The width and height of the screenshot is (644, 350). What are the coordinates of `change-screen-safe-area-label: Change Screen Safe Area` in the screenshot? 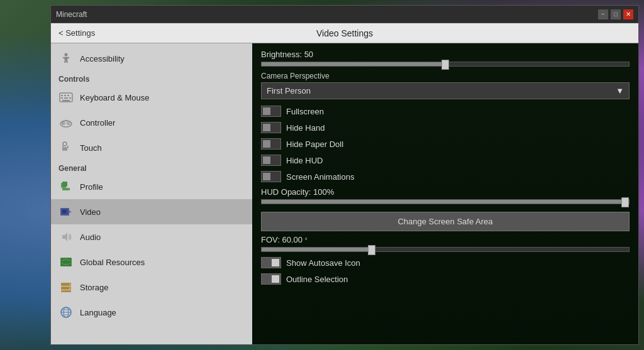 It's located at (445, 221).